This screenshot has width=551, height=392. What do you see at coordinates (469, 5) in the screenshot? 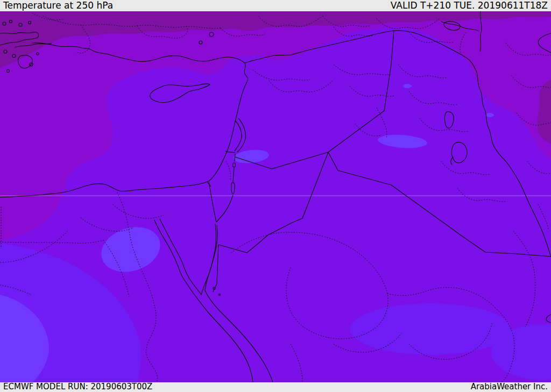
I see `valid-time-label: VALID T+210 TUE. 20190611T18Z` at bounding box center [469, 5].